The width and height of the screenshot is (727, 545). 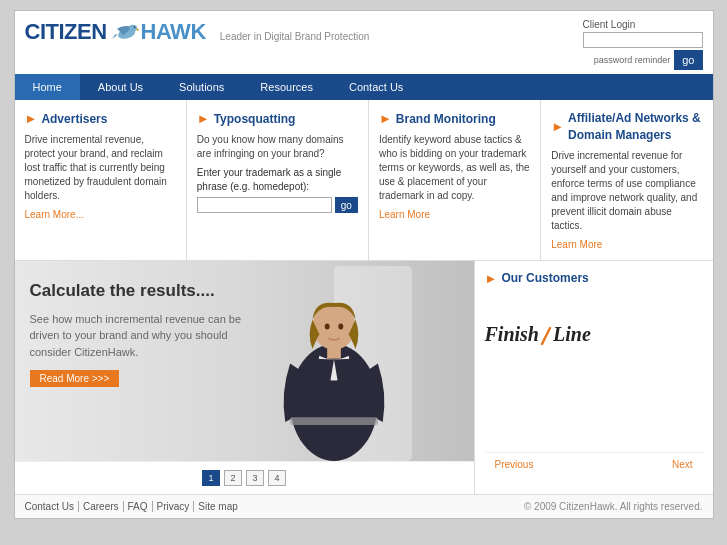 What do you see at coordinates (150, 334) in the screenshot?
I see `slide-text-area: Calculate the results.... See how much i…` at bounding box center [150, 334].